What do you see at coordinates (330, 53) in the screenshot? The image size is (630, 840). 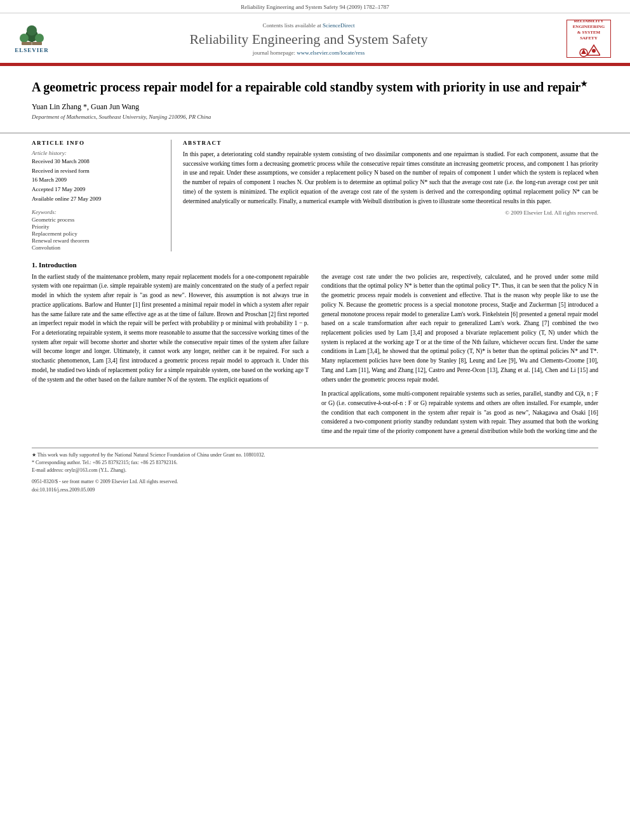 I see `homepage-url: www.elsevier.com/locate/ress` at bounding box center [330, 53].